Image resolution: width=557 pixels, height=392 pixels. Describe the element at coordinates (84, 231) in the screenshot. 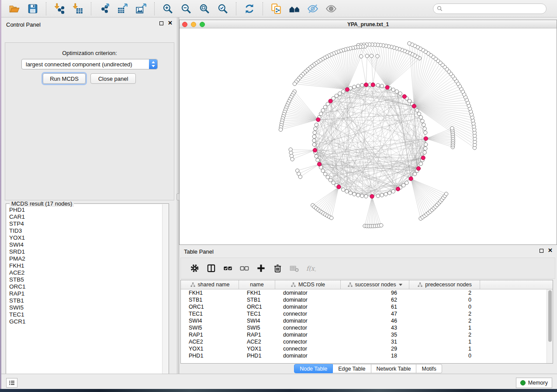

I see `mcds-result-item: TID3` at that location.